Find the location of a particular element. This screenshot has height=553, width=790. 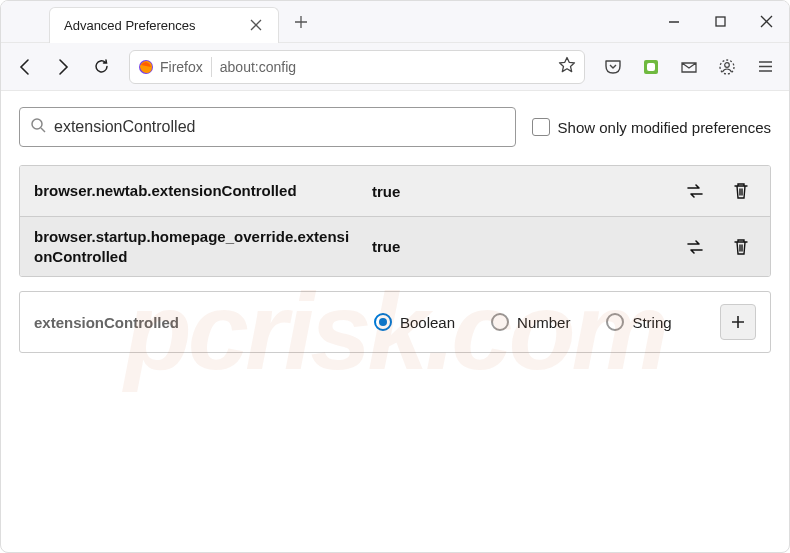

pocket-icon is located at coordinates (613, 67).